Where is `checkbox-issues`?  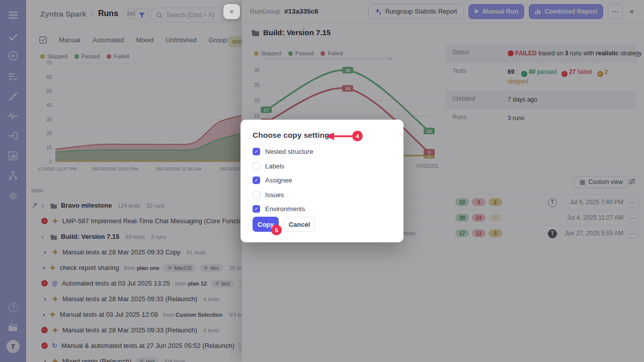 checkbox-issues is located at coordinates (257, 195).